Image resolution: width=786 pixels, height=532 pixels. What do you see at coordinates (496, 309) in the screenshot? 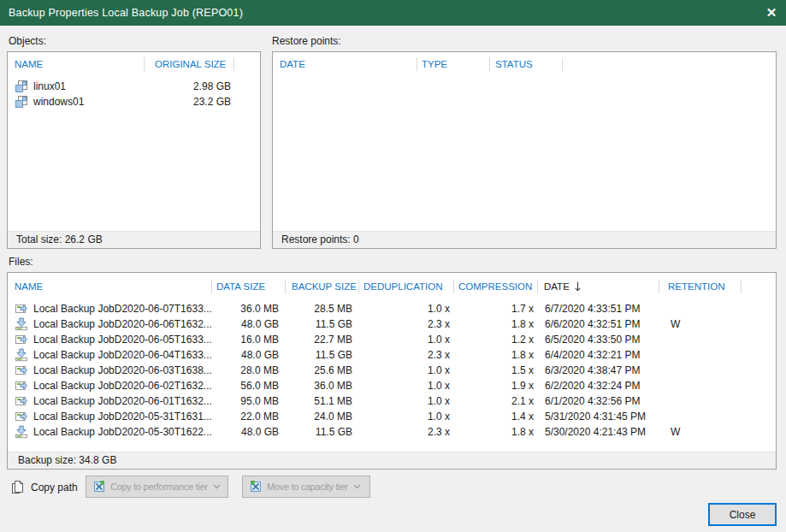
I see `file-compression: 1.7 x` at bounding box center [496, 309].